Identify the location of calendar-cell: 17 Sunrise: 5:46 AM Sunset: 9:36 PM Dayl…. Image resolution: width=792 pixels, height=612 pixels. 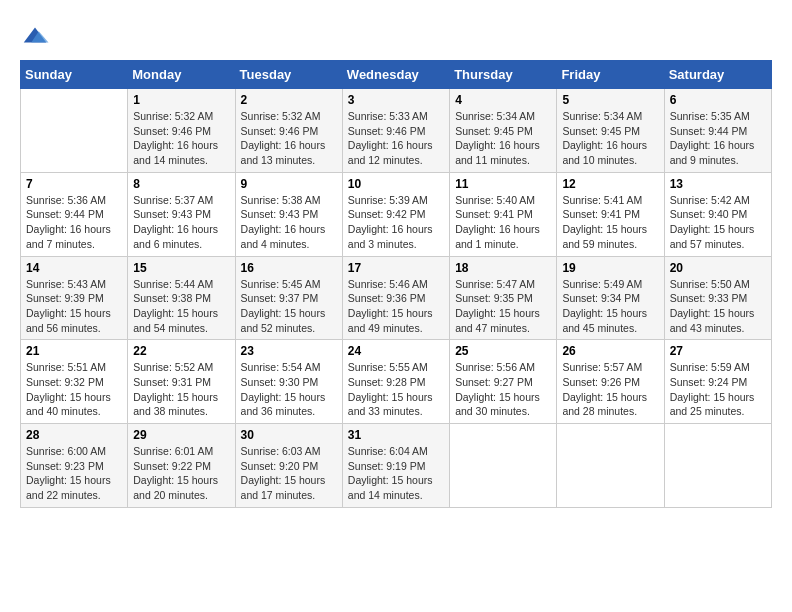
(396, 298).